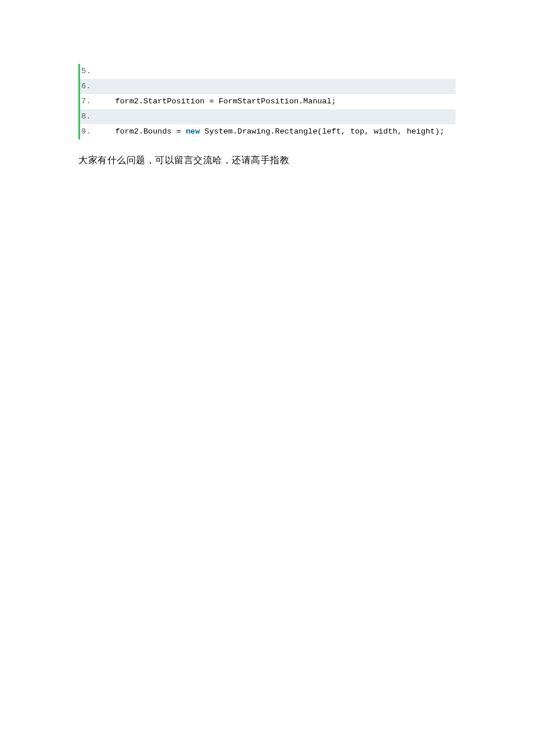 This screenshot has height=756, width=534. I want to click on code-line: 9. form2.Bounds = new System.Drawing.Rec…, so click(268, 132).